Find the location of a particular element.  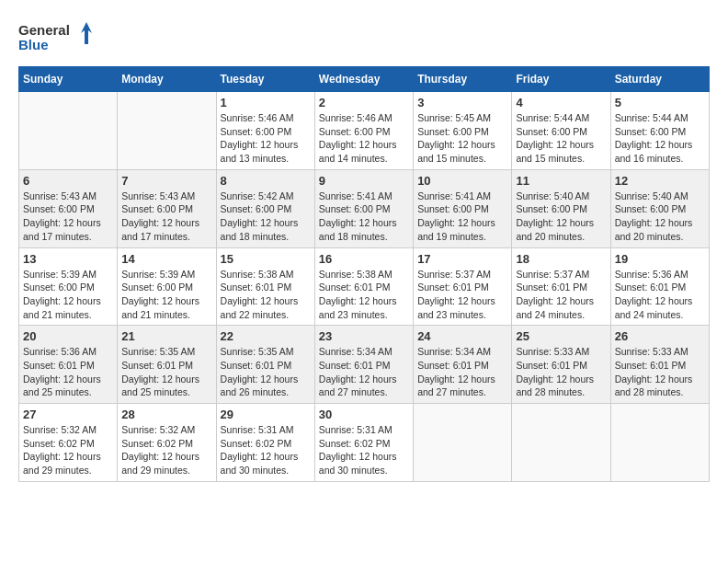

day-number: 13 is located at coordinates (68, 259).